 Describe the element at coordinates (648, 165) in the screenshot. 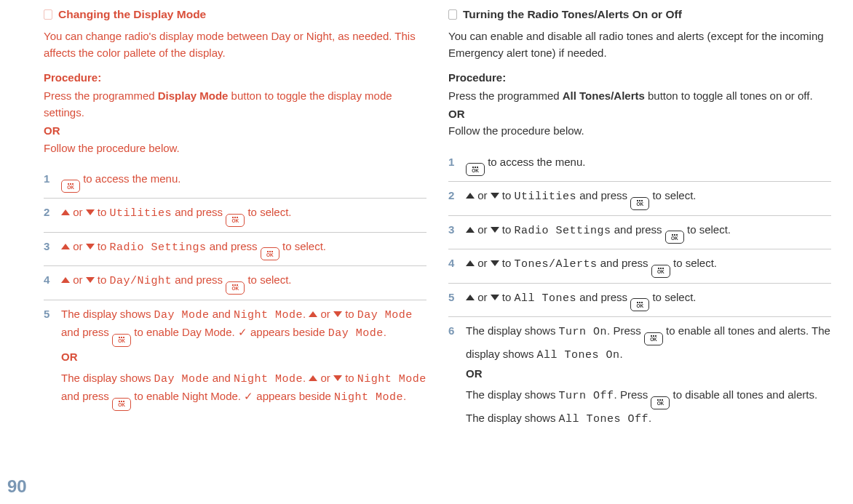

I see `step-text: OK to access the menu.` at that location.